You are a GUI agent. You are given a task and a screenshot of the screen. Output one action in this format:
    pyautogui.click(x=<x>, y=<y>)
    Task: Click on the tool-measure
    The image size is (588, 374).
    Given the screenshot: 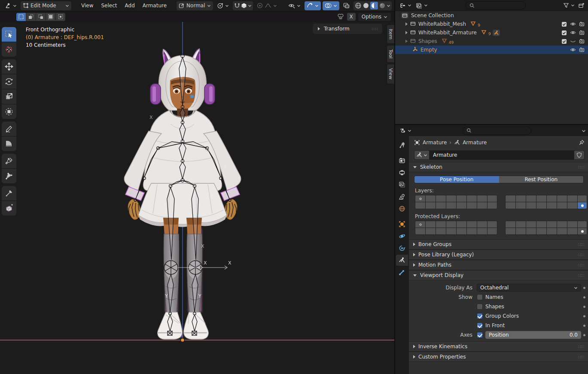 What is the action you would take?
    pyautogui.click(x=9, y=144)
    